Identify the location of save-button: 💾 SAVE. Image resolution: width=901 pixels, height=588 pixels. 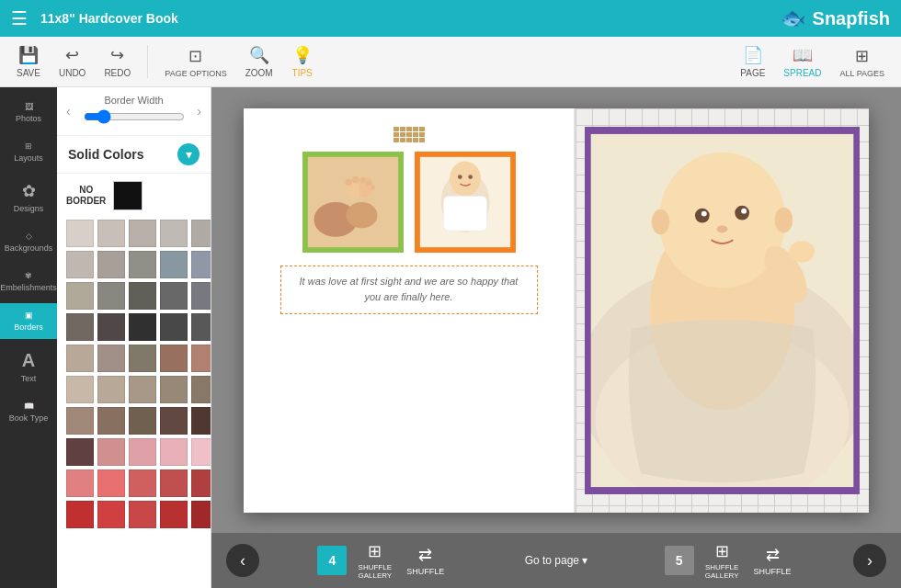
(29, 62).